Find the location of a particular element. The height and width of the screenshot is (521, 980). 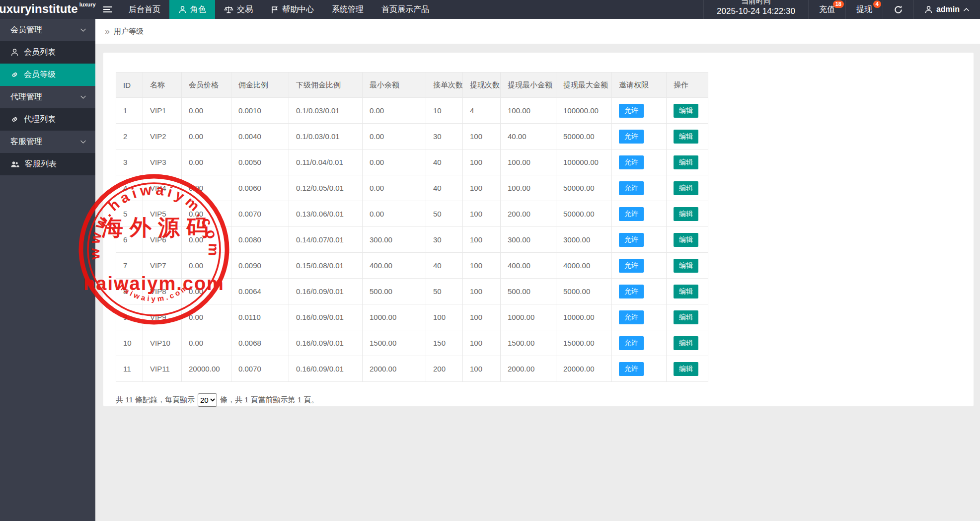

nav-item-label: 角色 is located at coordinates (198, 10).